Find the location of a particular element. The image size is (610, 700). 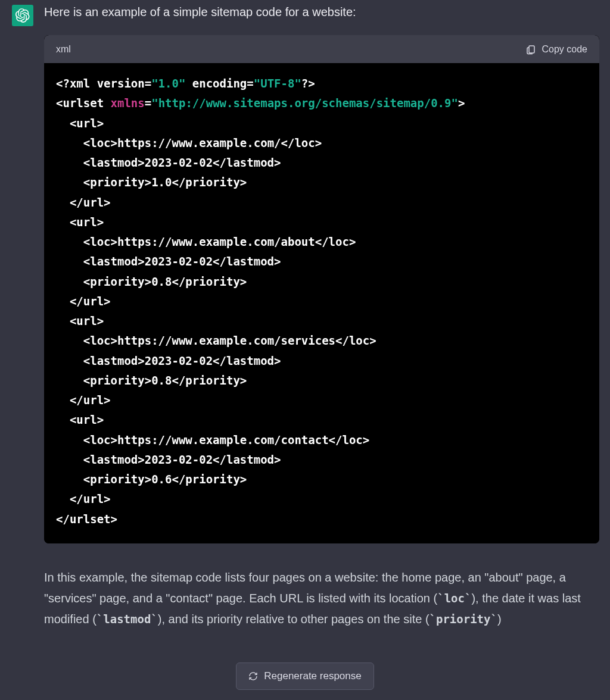

explanation-segment: ), and its priority relative to other pa… is located at coordinates (294, 619).